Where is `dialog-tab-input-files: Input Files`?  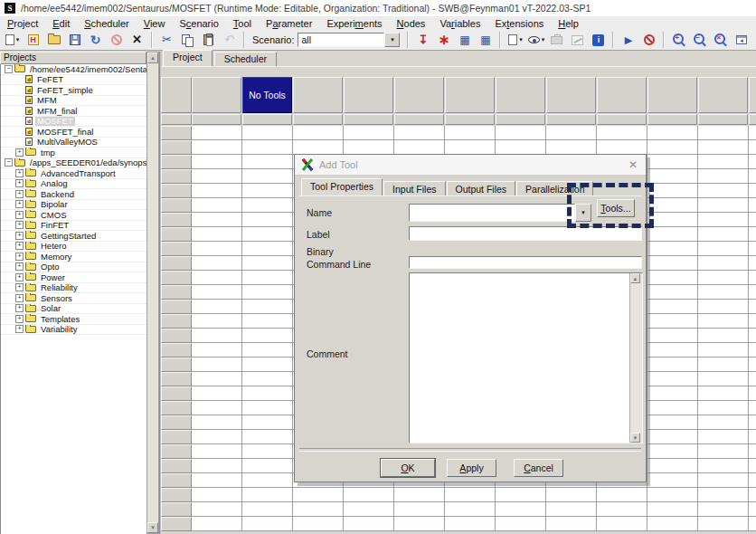 dialog-tab-input-files: Input Files is located at coordinates (414, 188).